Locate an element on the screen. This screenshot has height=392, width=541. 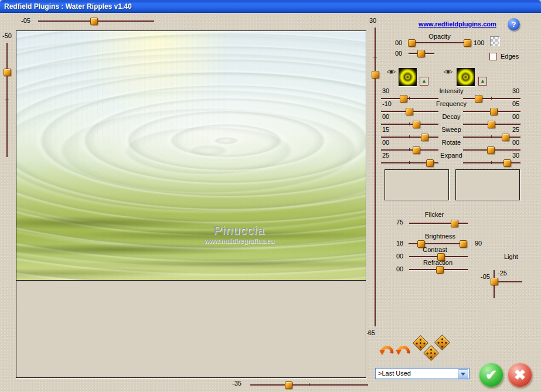
opacity2-slider-handle is located at coordinates (421, 54).